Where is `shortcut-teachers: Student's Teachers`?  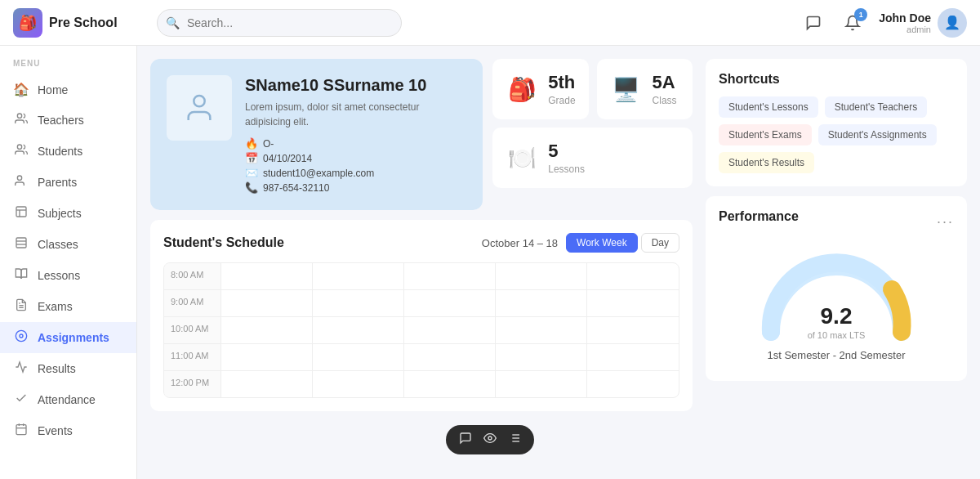
shortcut-teachers: Student's Teachers is located at coordinates (875, 107).